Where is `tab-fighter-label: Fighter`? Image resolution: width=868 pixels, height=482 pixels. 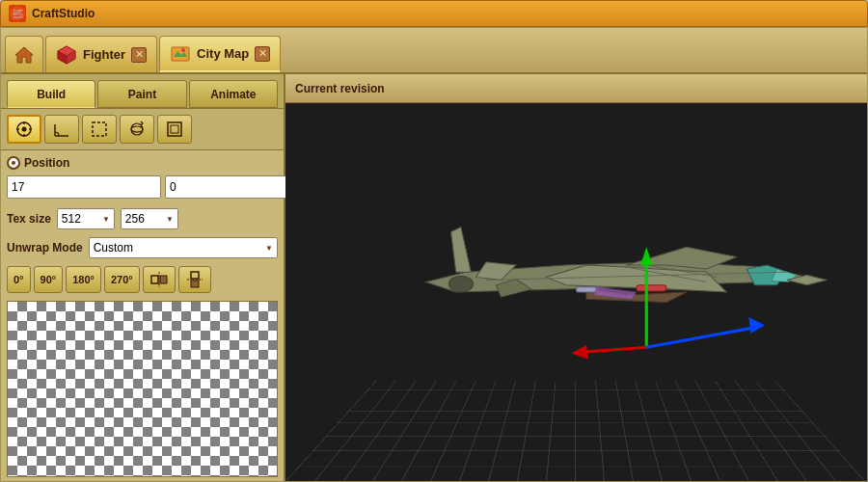 tab-fighter-label: Fighter is located at coordinates (104, 54).